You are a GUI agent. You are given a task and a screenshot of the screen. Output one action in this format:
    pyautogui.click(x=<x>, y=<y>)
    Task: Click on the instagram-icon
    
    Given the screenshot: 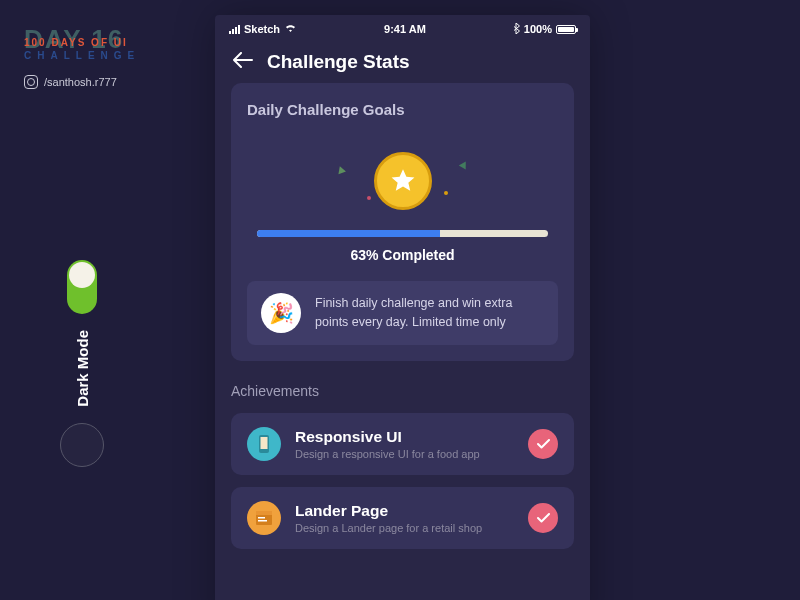 What is the action you would take?
    pyautogui.click(x=31, y=82)
    